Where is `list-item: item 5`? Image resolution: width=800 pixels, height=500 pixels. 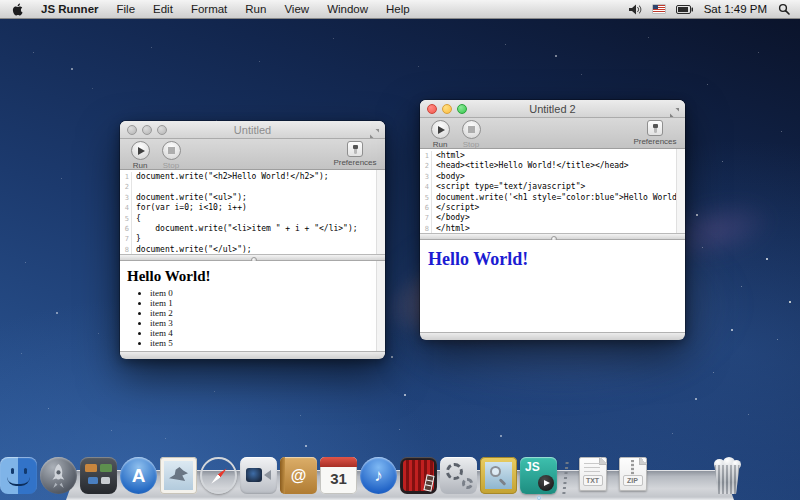 list-item: item 5 is located at coordinates (268, 343).